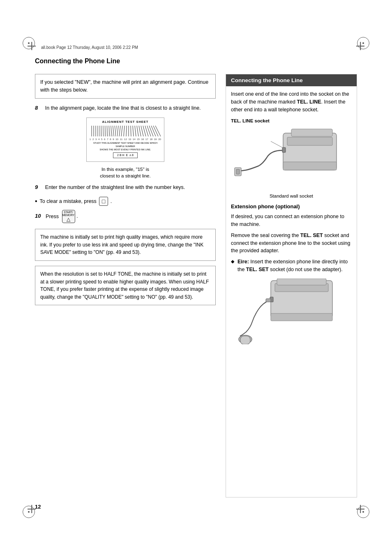 This screenshot has width=392, height=555. I want to click on fax-machine-diagram, so click(291, 158).